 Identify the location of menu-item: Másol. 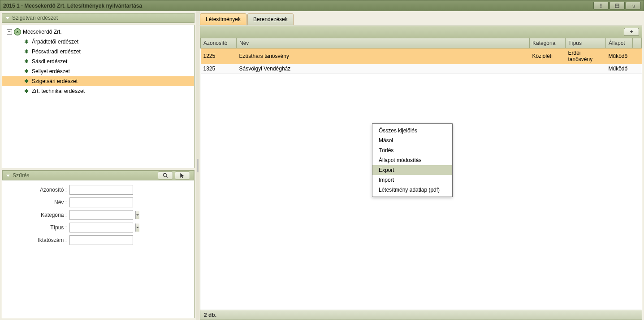
(412, 140).